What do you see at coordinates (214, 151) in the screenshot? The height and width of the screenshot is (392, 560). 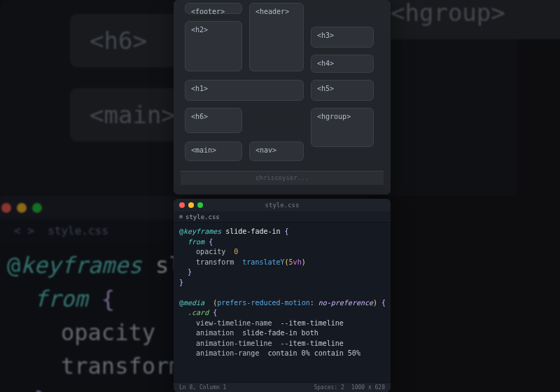 I see `card-main: <main>` at bounding box center [214, 151].